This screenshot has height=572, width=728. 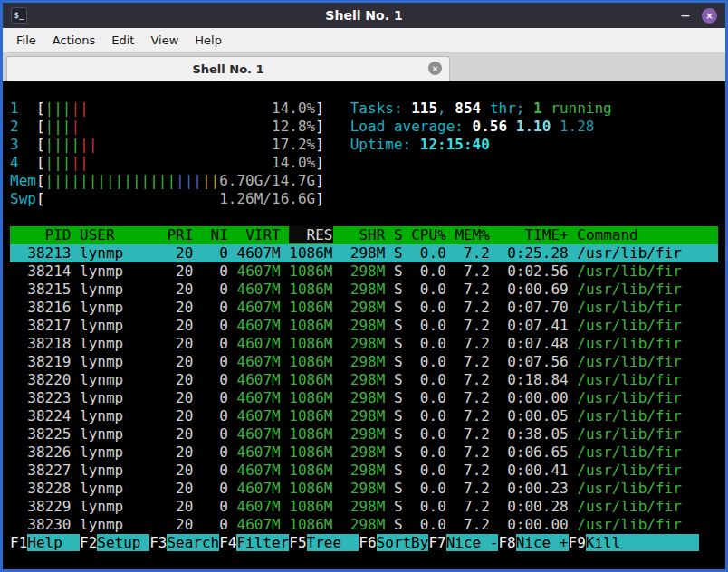 What do you see at coordinates (165, 40) in the screenshot?
I see `menu-view: View` at bounding box center [165, 40].